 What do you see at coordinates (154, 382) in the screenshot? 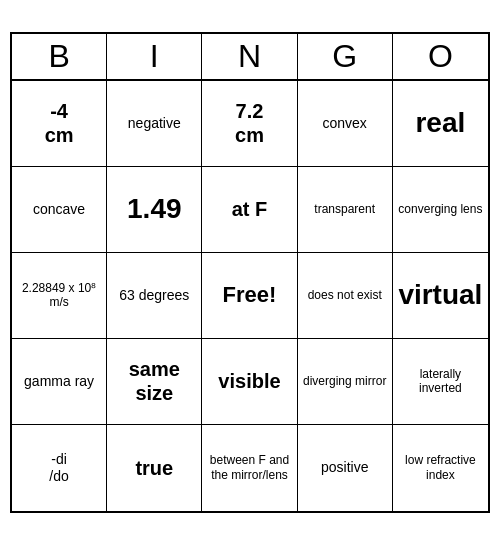
I see `grid-cell-16: same size` at bounding box center [154, 382].